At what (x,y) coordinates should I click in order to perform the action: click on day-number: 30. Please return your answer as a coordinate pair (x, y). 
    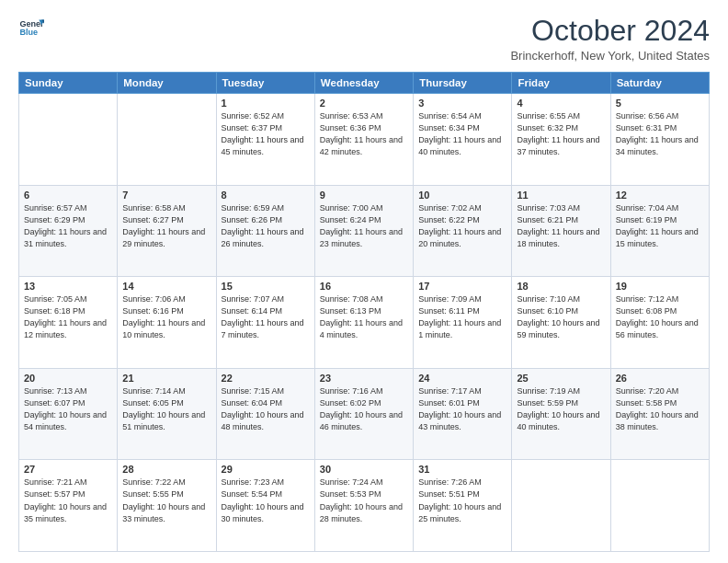
    Looking at the image, I should click on (364, 469).